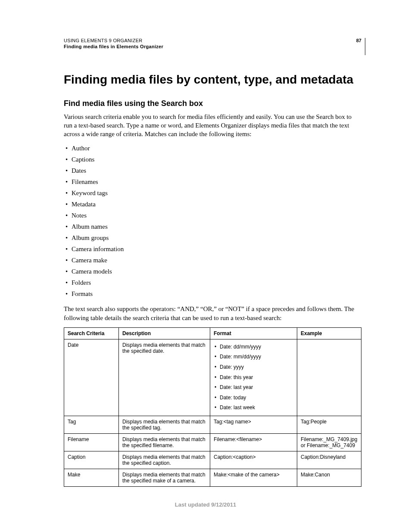 The height and width of the screenshot is (532, 411). What do you see at coordinates (91, 377) in the screenshot?
I see `cell-criteria: Date` at bounding box center [91, 377].